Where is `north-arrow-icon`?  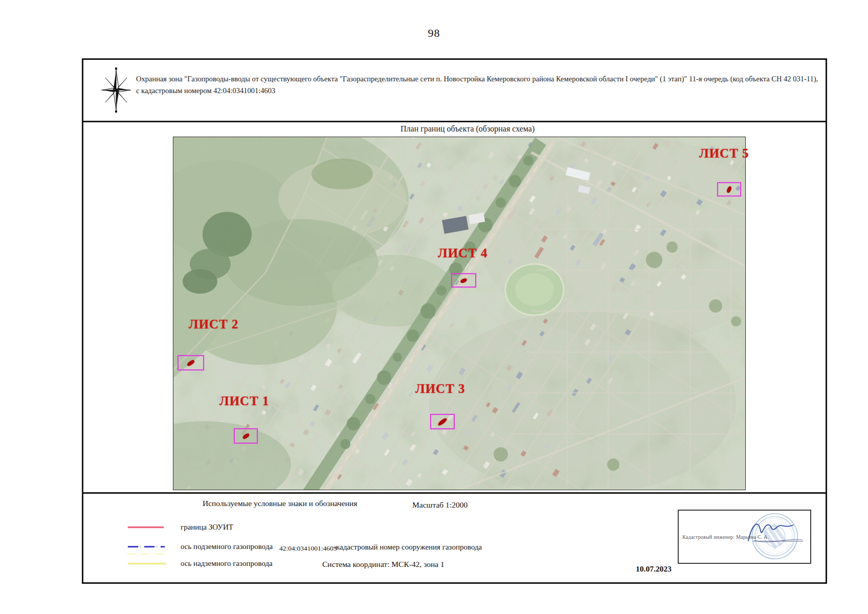
north-arrow-icon is located at coordinates (116, 90).